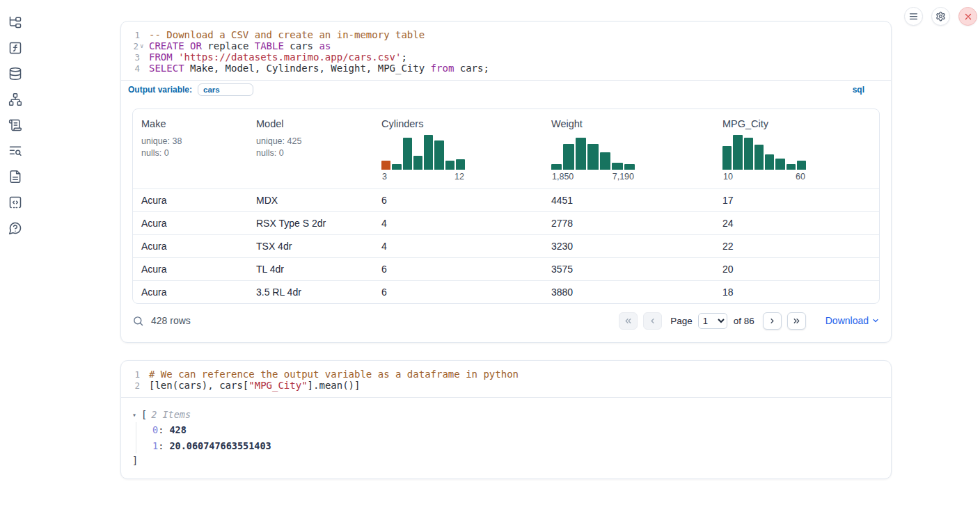  I want to click on page-select: 1, so click(713, 321).